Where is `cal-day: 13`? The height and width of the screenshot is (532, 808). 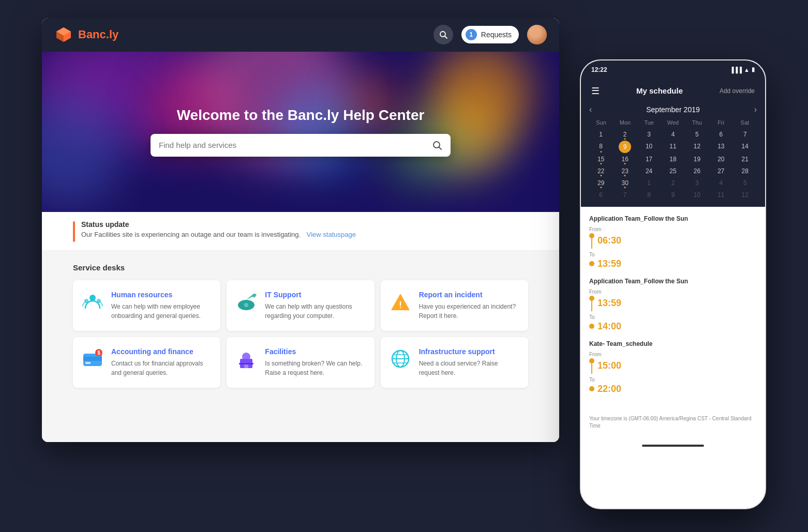
cal-day: 13 is located at coordinates (721, 147).